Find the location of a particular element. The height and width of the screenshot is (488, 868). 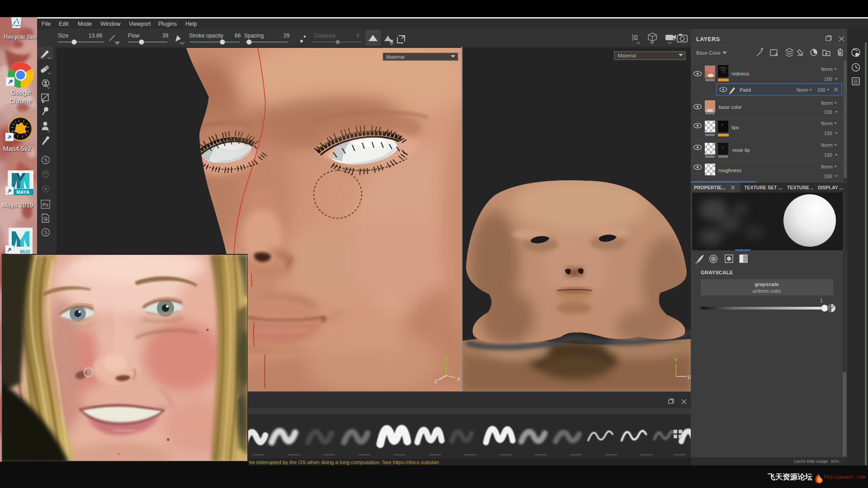

svg-text: 8 is located at coordinates (358, 36).